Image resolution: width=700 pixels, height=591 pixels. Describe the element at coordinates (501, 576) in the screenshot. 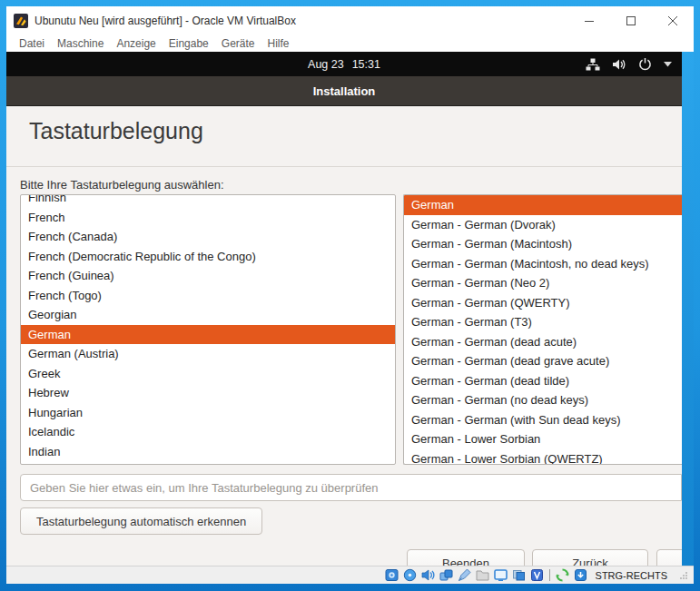

I see `display-icon` at that location.